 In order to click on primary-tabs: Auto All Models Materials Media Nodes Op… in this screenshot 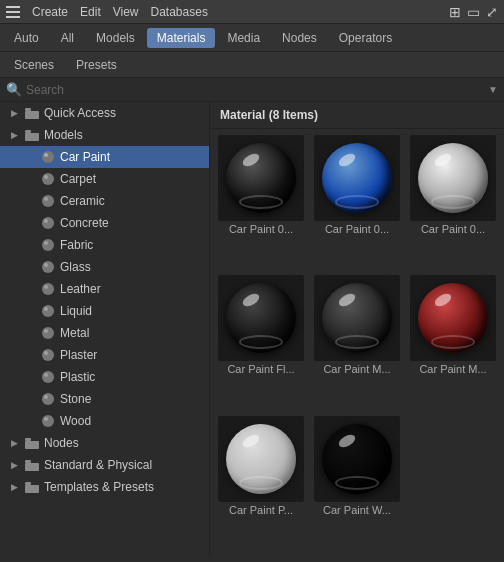, I will do `click(252, 38)`.